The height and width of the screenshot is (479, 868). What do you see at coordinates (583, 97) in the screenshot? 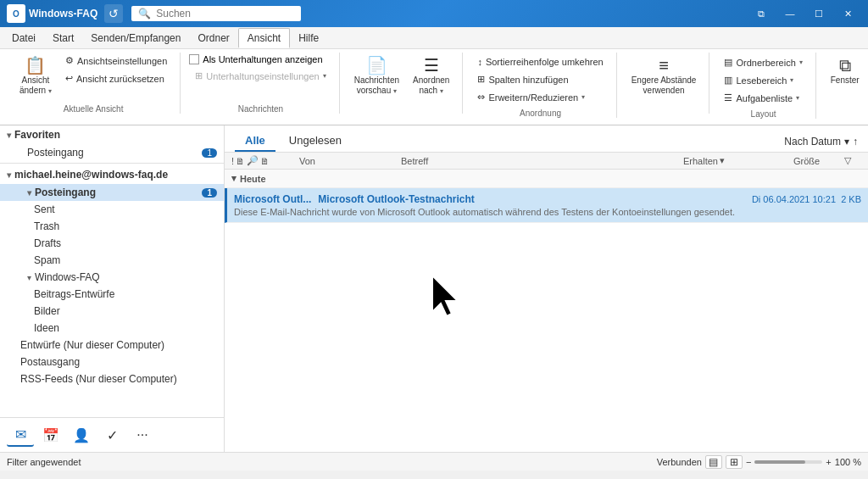
I see `chevron-erweitern-icon: ▾` at bounding box center [583, 97].